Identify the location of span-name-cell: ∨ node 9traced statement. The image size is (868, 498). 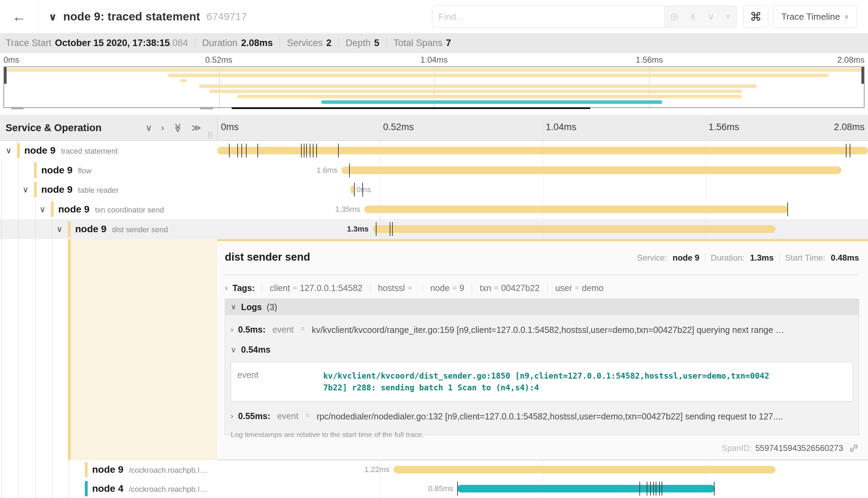
(109, 151).